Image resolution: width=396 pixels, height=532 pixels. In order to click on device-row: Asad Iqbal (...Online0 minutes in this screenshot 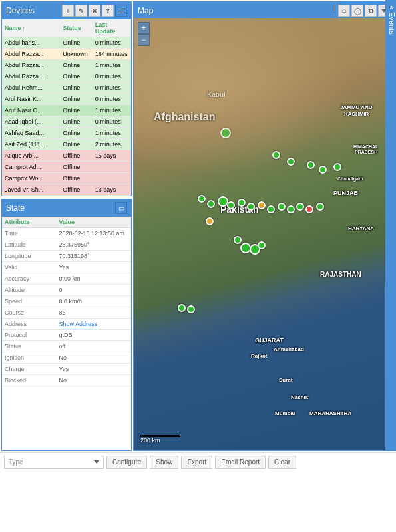, I will do `click(67, 122)`.